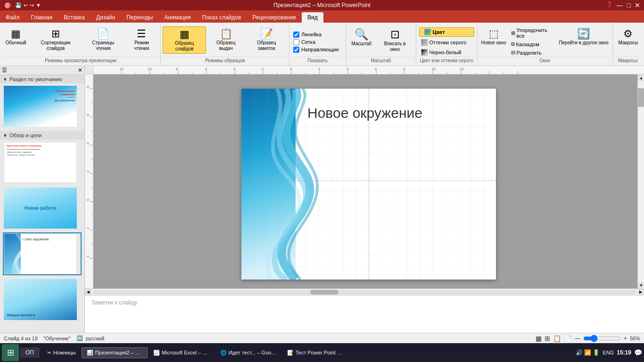 This screenshot has width=644, height=362. I want to click on qat-menu: ▼, so click(39, 5).